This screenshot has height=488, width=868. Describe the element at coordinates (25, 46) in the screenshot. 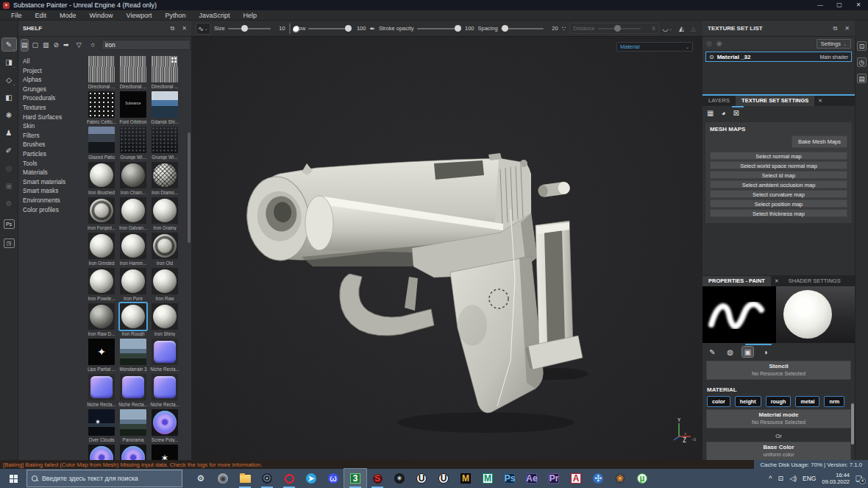

I see `folder-icon: ▤` at that location.